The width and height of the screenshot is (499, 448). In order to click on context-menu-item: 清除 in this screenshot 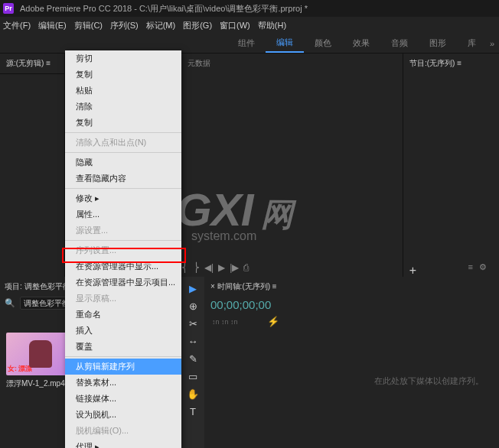, I will do `click(123, 107)`.